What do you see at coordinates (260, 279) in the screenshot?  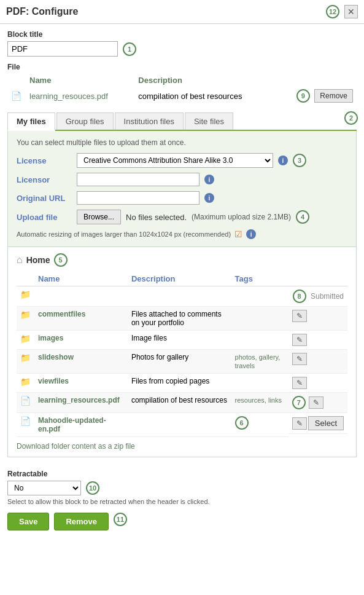 I see `files-col-tags: Tags` at bounding box center [260, 279].